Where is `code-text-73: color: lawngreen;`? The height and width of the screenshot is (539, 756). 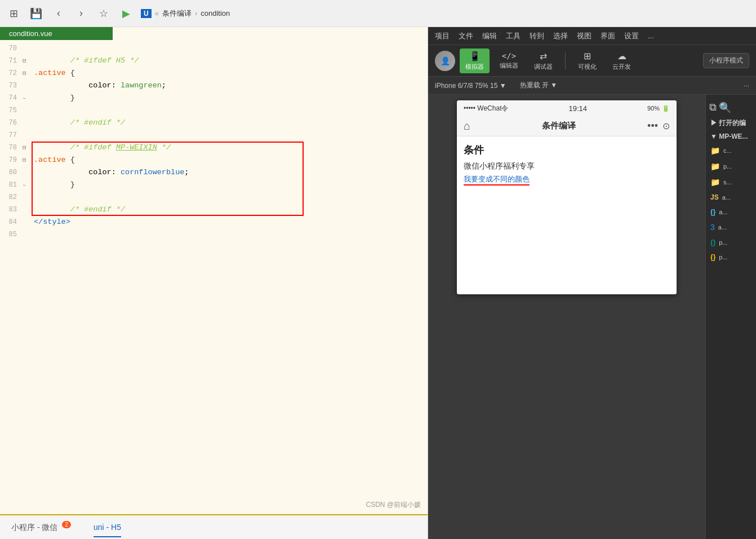 code-text-73: color: lawngreen; is located at coordinates (230, 86).